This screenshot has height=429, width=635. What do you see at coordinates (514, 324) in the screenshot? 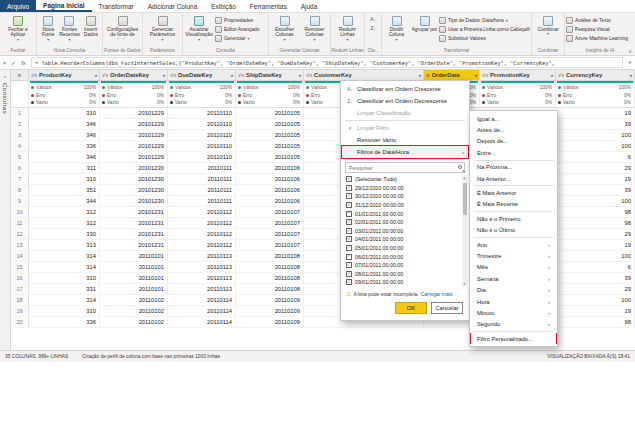
I see `submenu-item-date-part: Segundo ›` at bounding box center [514, 324].